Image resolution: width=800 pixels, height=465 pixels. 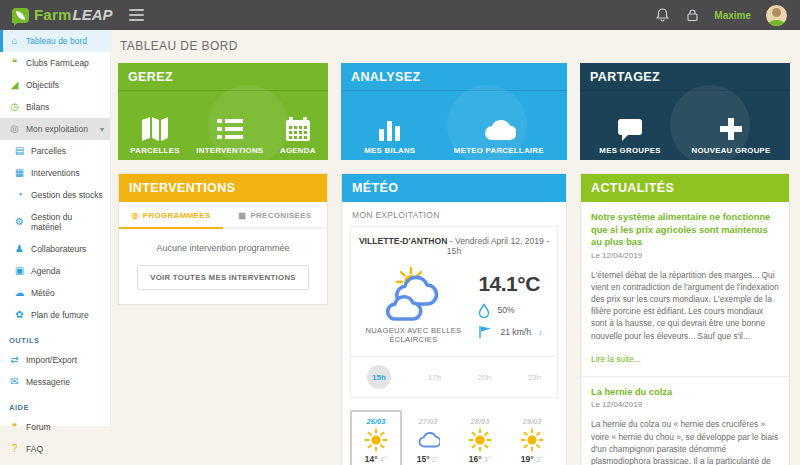 What do you see at coordinates (685, 442) in the screenshot?
I see `news-body: La hernie du colza ou « hernie des cruci…` at bounding box center [685, 442].